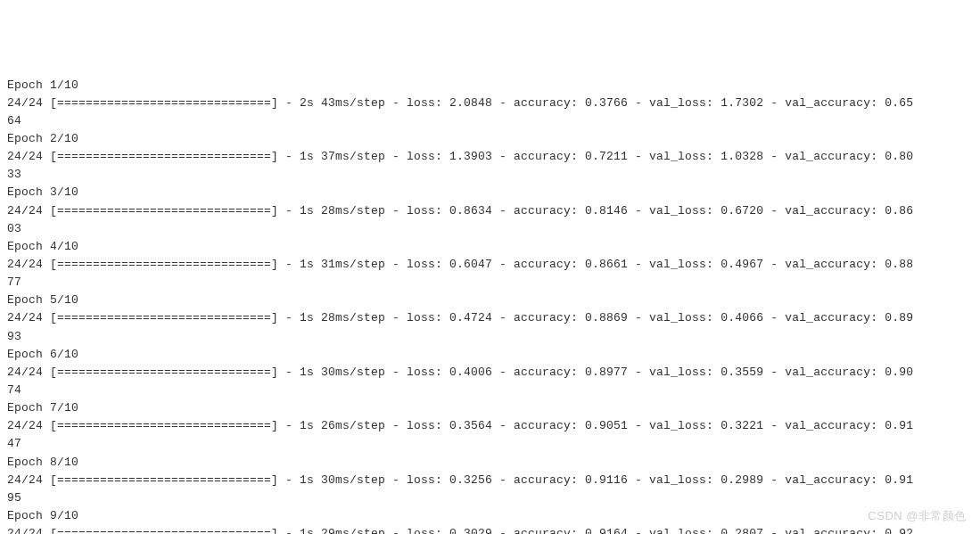 This screenshot has height=534, width=980. I want to click on epoch-val-accuracy-wrap: 33, so click(490, 175).